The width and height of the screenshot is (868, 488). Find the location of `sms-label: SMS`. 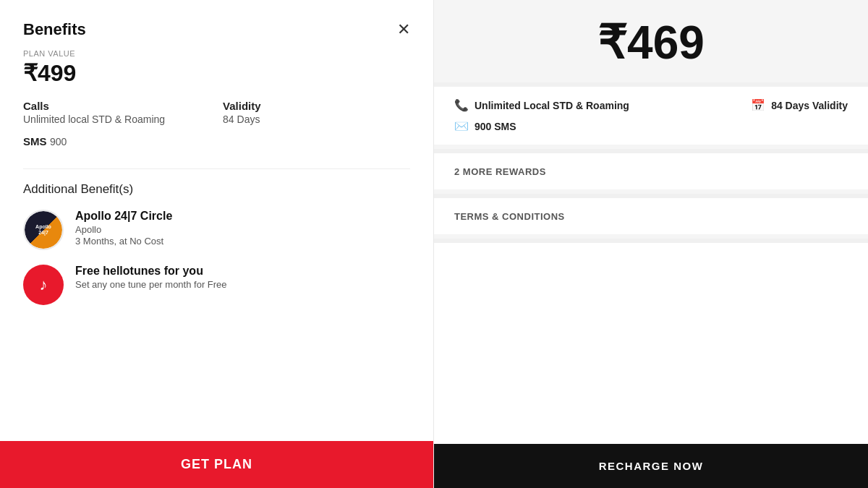

sms-label: SMS is located at coordinates (35, 142).